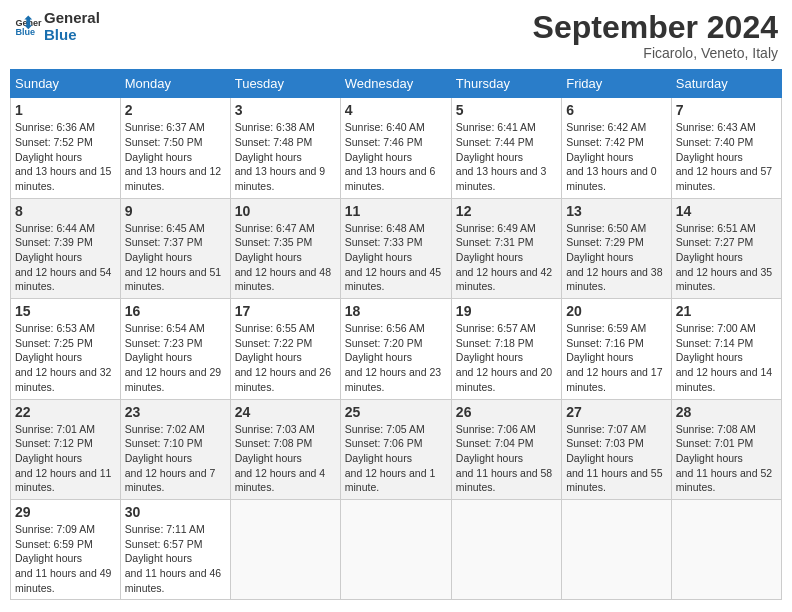  I want to click on header-row: Sunday Monday Tuesday Wednesday Thursday…, so click(396, 84).